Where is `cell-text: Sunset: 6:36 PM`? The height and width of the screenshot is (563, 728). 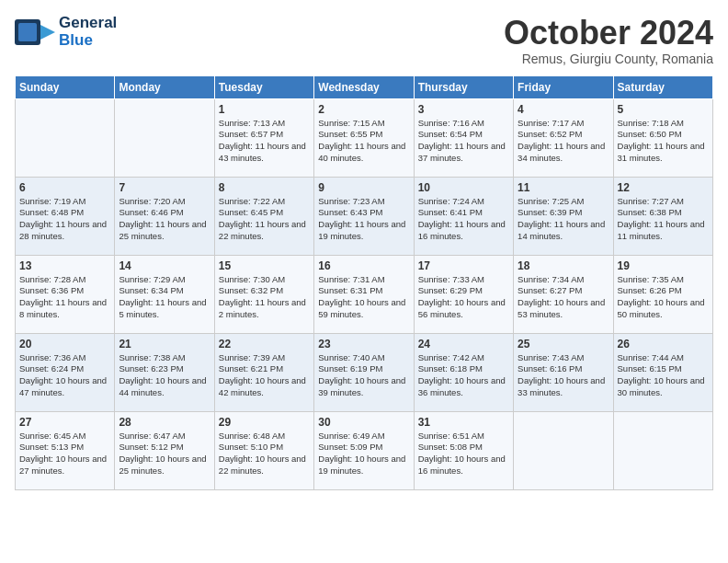 cell-text: Sunset: 6:36 PM is located at coordinates (64, 291).